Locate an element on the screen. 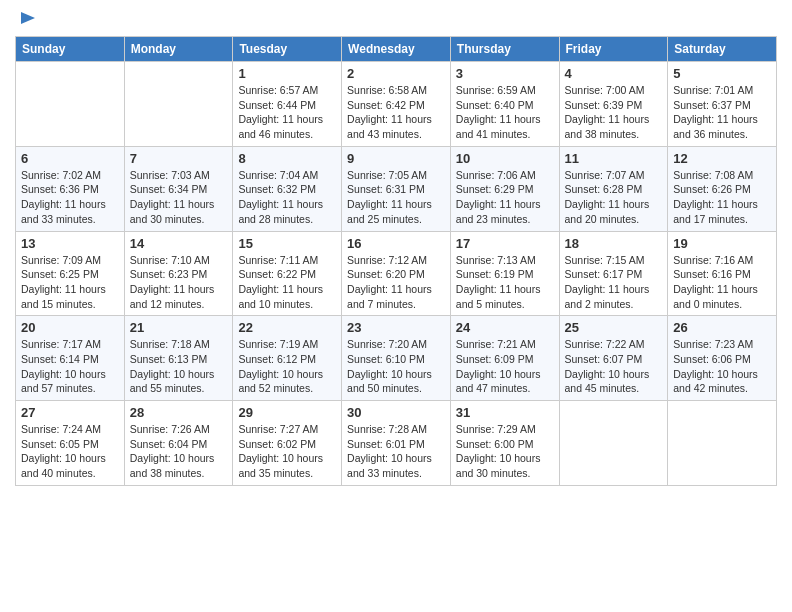 Image resolution: width=792 pixels, height=612 pixels. day-info: Sunrise: 7:04 AM Sunset: 6:32 PM Dayligh… is located at coordinates (287, 198).